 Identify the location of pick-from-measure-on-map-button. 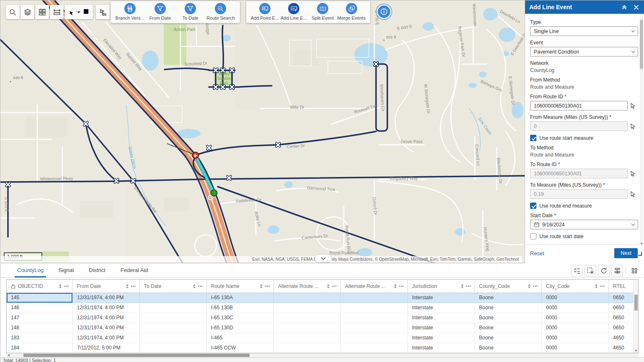
(633, 126).